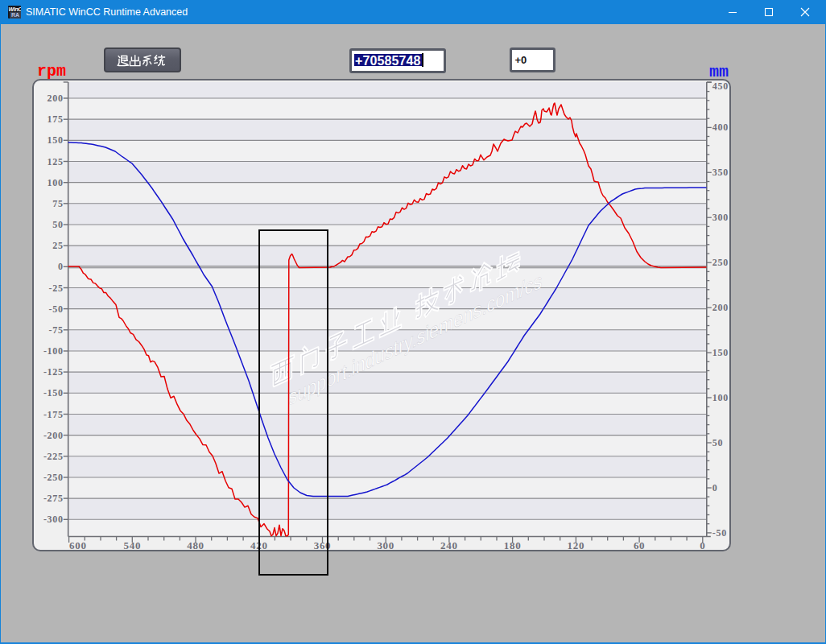  What do you see at coordinates (56, 288) in the screenshot?
I see `svg-text: -25` at bounding box center [56, 288].